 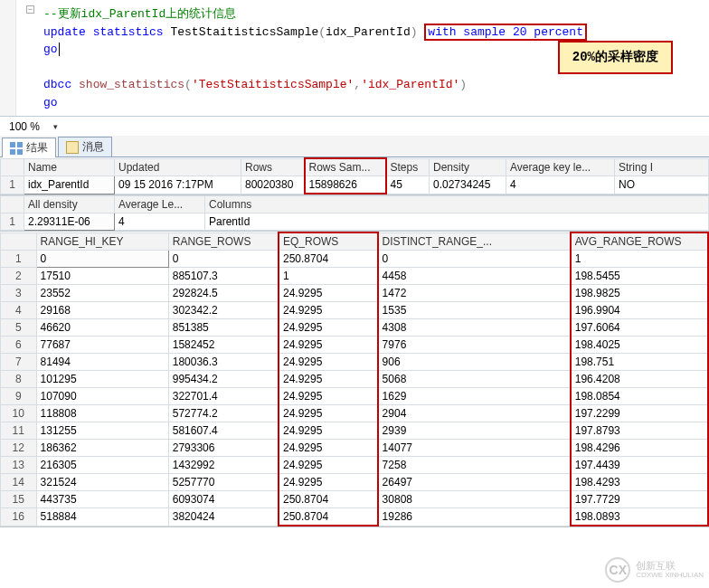 I want to click on cell: 19286, so click(x=474, y=517).